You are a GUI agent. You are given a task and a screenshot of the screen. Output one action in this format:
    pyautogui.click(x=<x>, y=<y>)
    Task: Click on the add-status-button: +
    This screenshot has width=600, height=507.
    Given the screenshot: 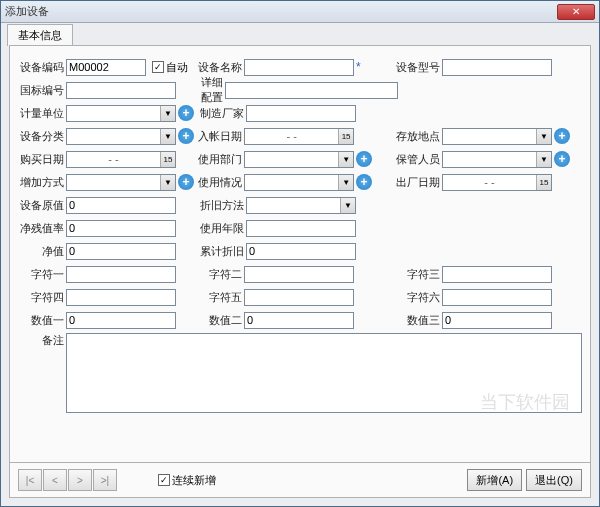 What is the action you would take?
    pyautogui.click(x=364, y=182)
    